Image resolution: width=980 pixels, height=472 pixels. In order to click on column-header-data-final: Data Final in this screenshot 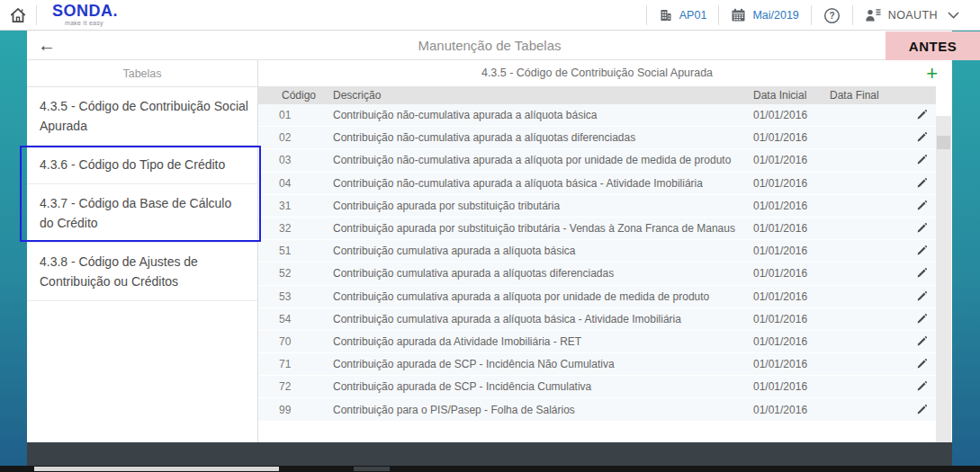, I will do `click(868, 95)`.